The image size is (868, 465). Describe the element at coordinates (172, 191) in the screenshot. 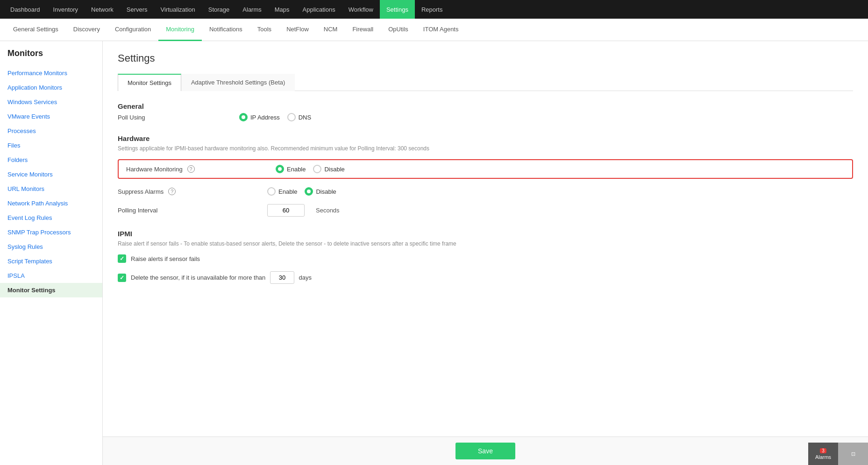

I see `suppress-alarms-help-icon: ?` at that location.